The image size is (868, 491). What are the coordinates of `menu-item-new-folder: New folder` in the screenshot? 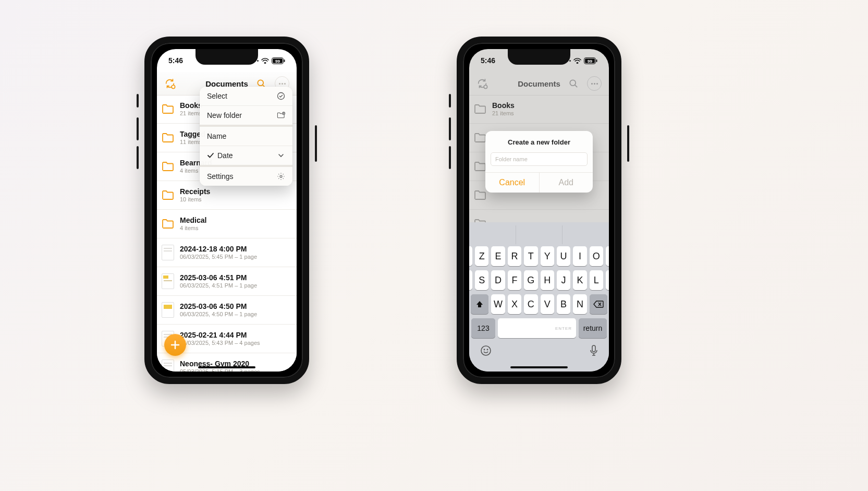 It's located at (246, 116).